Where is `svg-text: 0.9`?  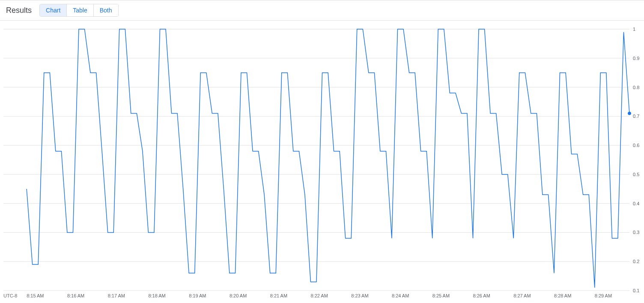 svg-text: 0.9 is located at coordinates (636, 58).